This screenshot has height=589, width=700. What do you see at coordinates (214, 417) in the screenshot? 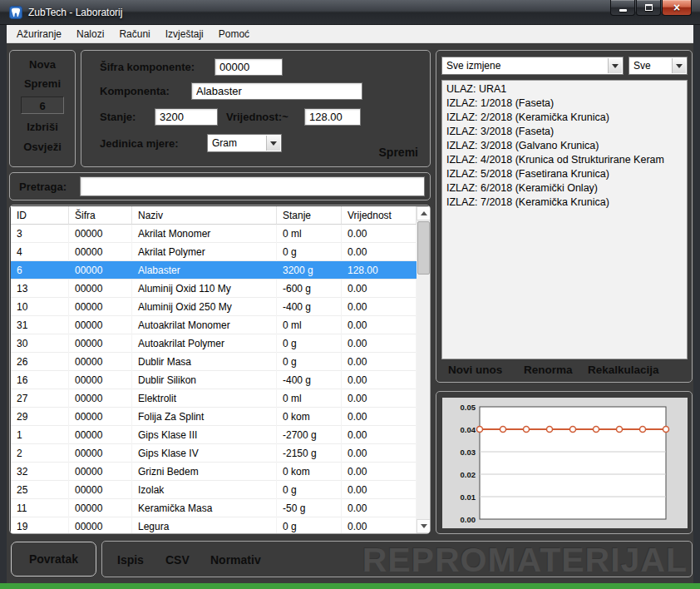
I see `table-row: 2900000Folija Za Splint0 kom0.00` at bounding box center [214, 417].